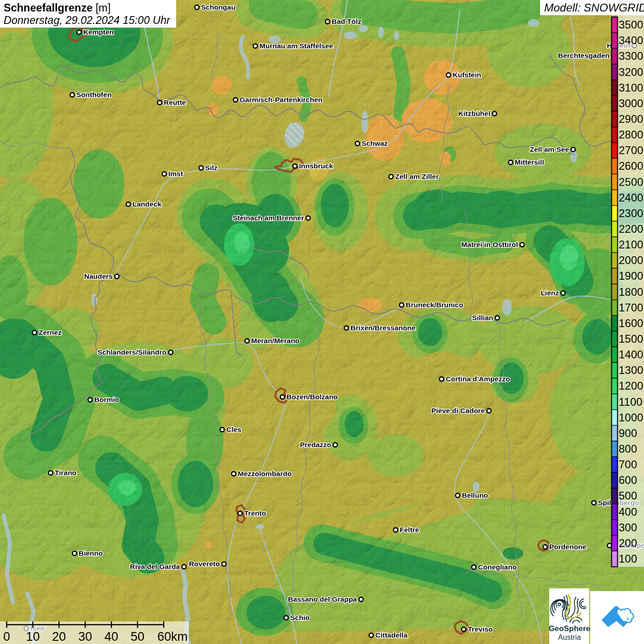 This screenshot has width=644, height=644. What do you see at coordinates (631, 166) in the screenshot?
I see `svg-text: 2600` at bounding box center [631, 166].